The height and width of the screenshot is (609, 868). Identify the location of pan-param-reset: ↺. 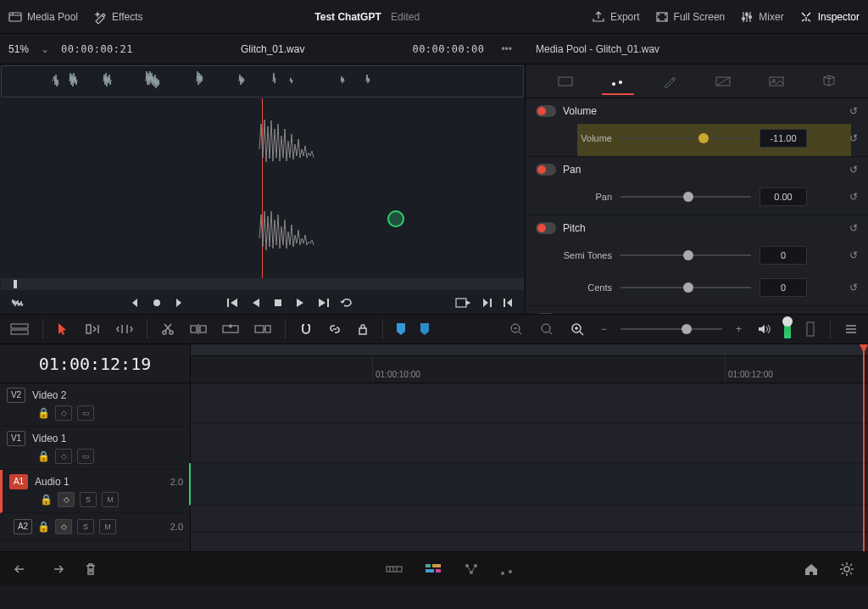
(854, 197).